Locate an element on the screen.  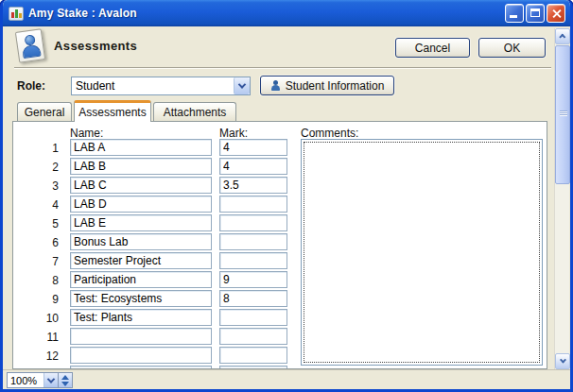
scrollbar-thumb is located at coordinates (563, 115).